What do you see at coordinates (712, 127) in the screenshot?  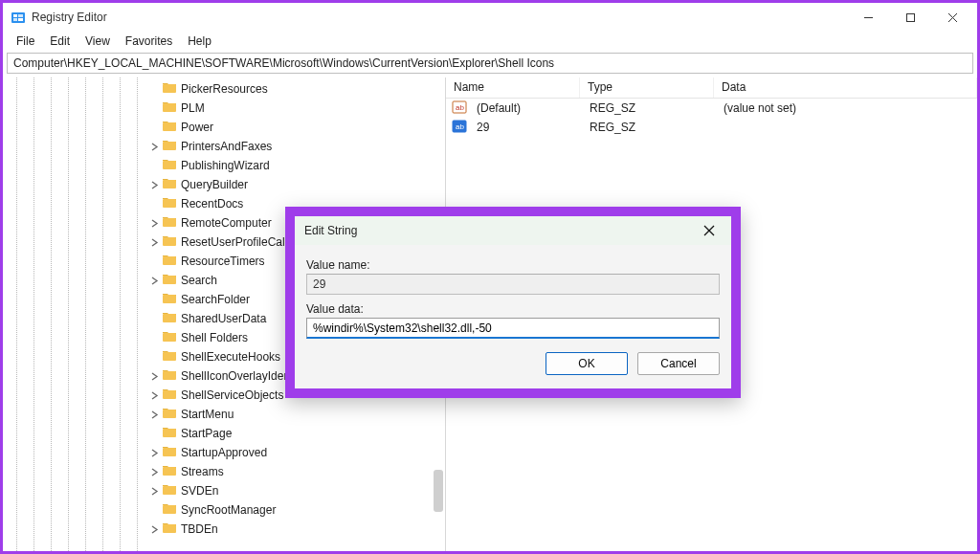 I see `value-row: ab29REG_SZ` at bounding box center [712, 127].